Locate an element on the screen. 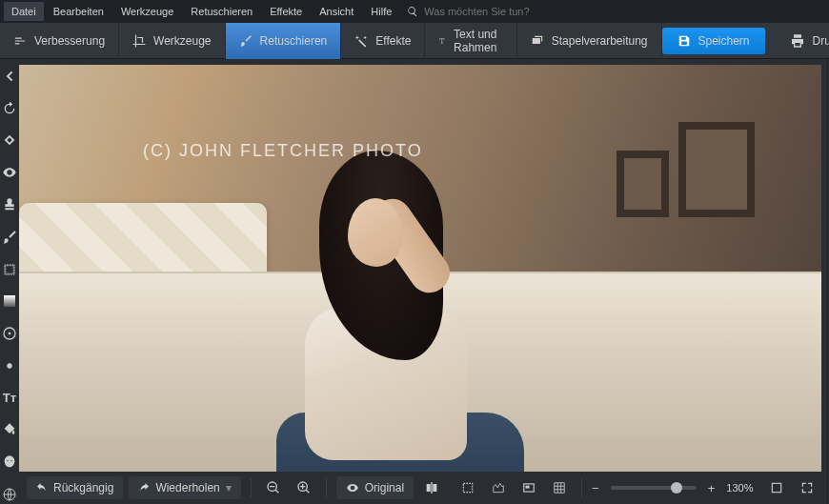 This screenshot has height=504, width=829. print-button: Drucken is located at coordinates (802, 41).